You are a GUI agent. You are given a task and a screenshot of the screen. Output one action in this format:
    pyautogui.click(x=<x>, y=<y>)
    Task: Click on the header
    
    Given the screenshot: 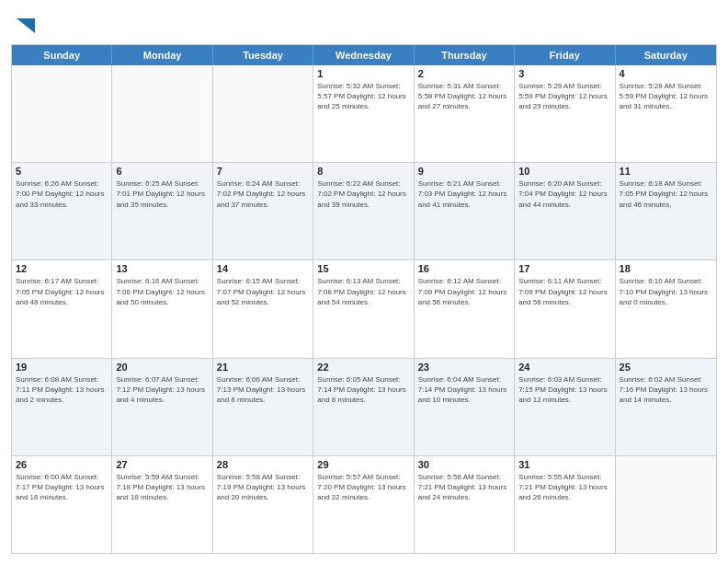 What is the action you would take?
    pyautogui.click(x=364, y=24)
    